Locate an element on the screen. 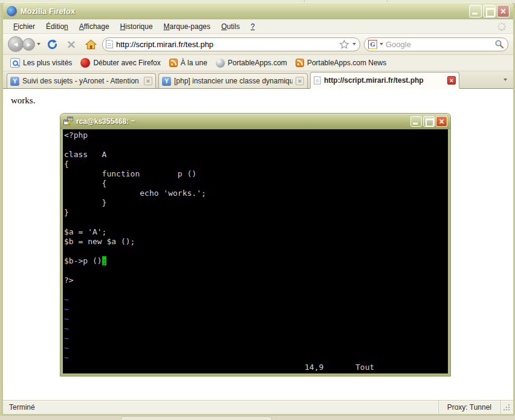 The width and height of the screenshot is (515, 420). tab-label: [php] instancier une classe dynamique... is located at coordinates (233, 81).